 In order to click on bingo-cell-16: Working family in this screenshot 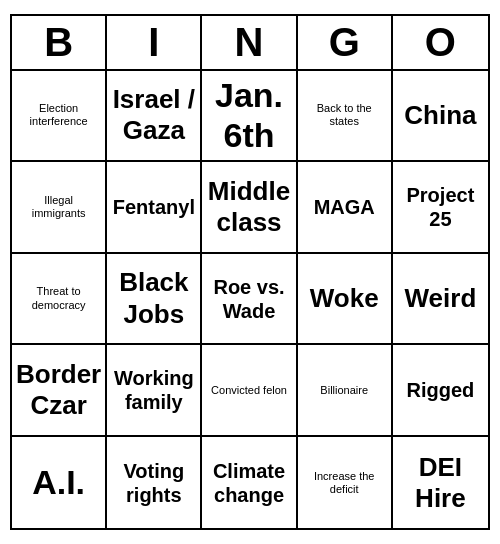, I will do `click(154, 391)`.